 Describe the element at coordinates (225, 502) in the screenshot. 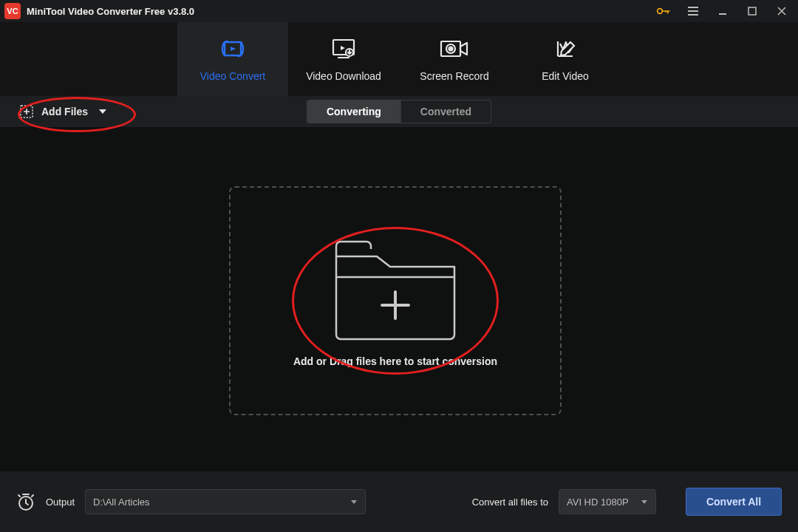

I see `output-path-dropdown: D:\All Articles` at that location.